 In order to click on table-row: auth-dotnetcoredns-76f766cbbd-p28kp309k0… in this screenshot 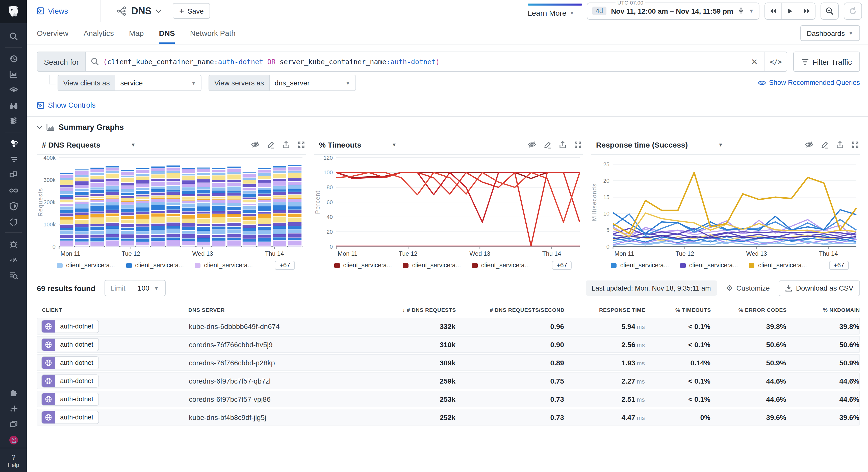, I will do `click(448, 363)`.